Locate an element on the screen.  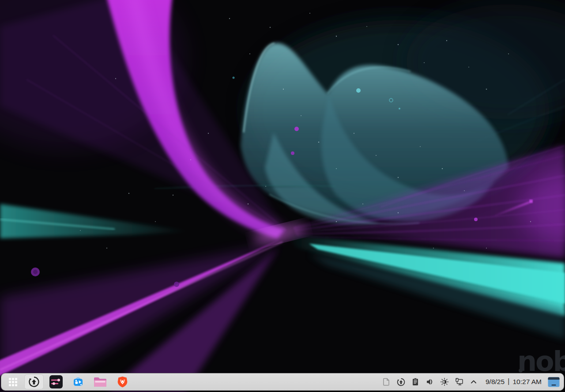
file-manager-folder-icon is located at coordinates (100, 382).